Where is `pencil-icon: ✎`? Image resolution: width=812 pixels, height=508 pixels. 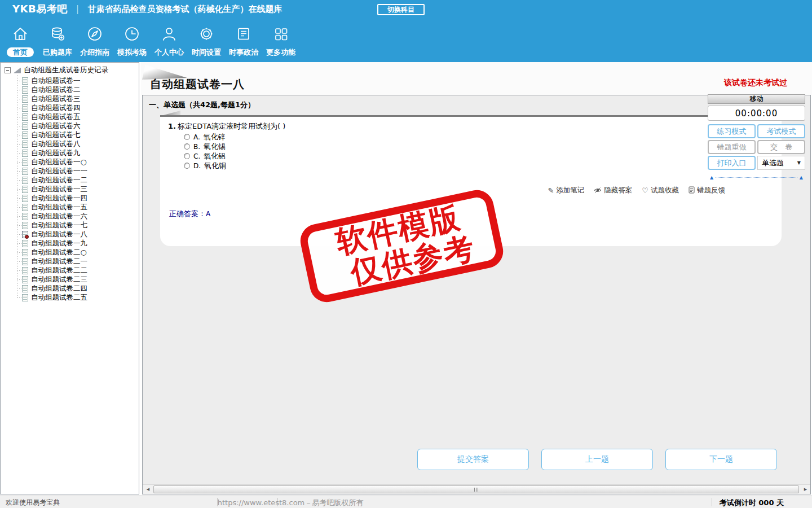 pencil-icon: ✎ is located at coordinates (550, 191).